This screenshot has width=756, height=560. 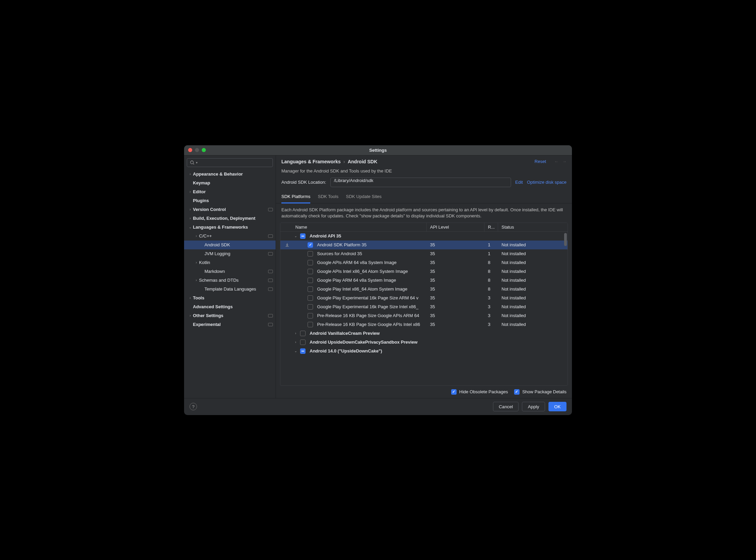 What do you see at coordinates (519, 182) in the screenshot?
I see `edit-link: Edit` at bounding box center [519, 182].